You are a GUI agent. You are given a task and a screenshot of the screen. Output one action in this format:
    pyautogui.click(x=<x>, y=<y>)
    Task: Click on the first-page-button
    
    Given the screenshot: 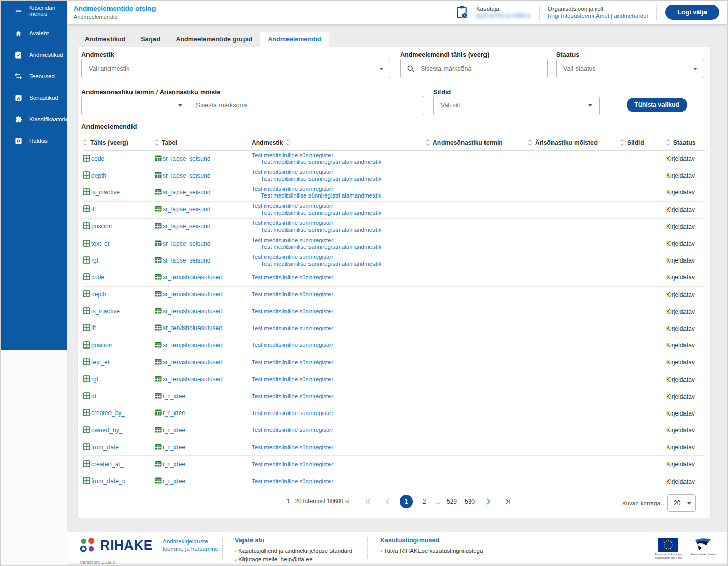 What is the action you would take?
    pyautogui.click(x=369, y=502)
    